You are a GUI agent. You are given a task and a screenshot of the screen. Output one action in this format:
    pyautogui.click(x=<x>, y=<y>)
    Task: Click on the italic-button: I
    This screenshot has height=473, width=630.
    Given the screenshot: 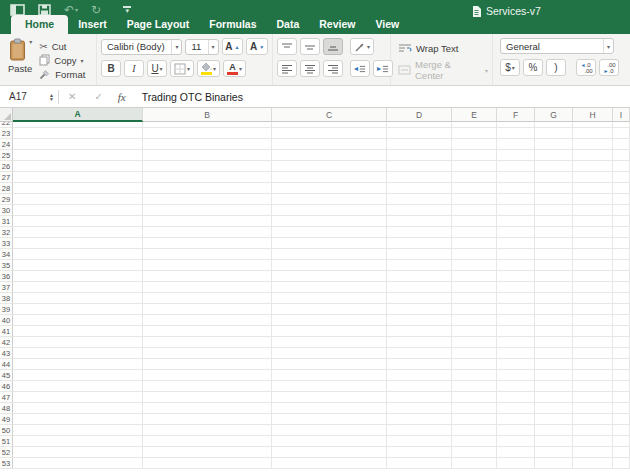 What is the action you would take?
    pyautogui.click(x=134, y=68)
    